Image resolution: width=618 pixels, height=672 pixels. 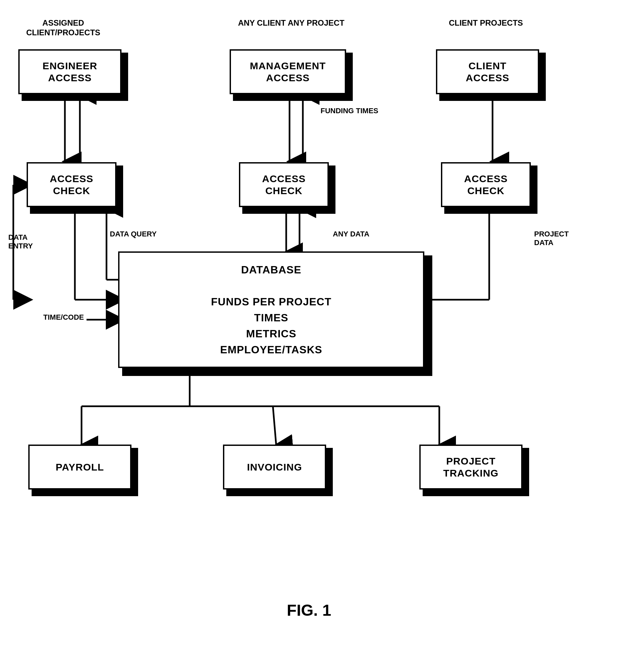 I want to click on project-tracking-box: PROJECT TRACKING, so click(x=471, y=467).